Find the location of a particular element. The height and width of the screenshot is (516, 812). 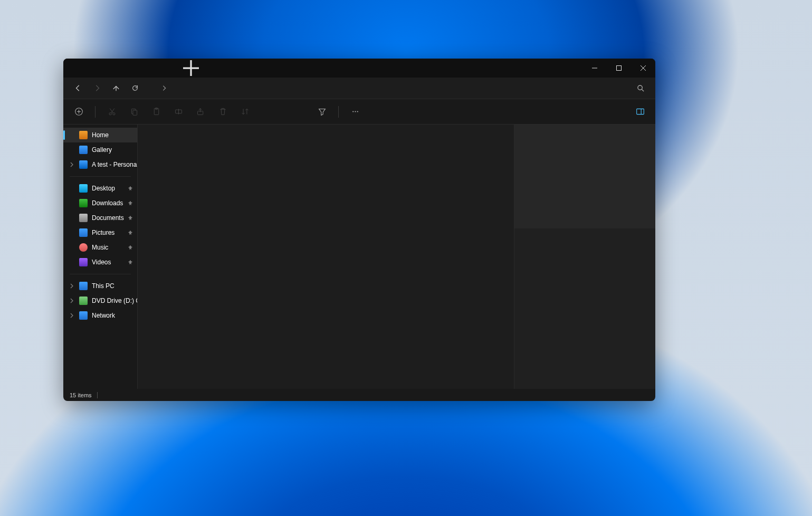

sidebar-item-label: Documents is located at coordinates (108, 218).